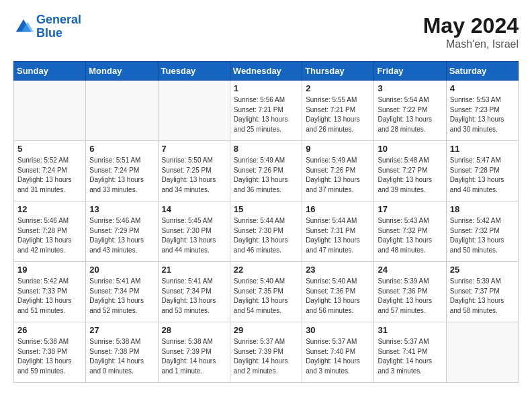 The height and width of the screenshot is (411, 532). Describe the element at coordinates (50, 33) in the screenshot. I see `logo-line2: Blue` at that location.